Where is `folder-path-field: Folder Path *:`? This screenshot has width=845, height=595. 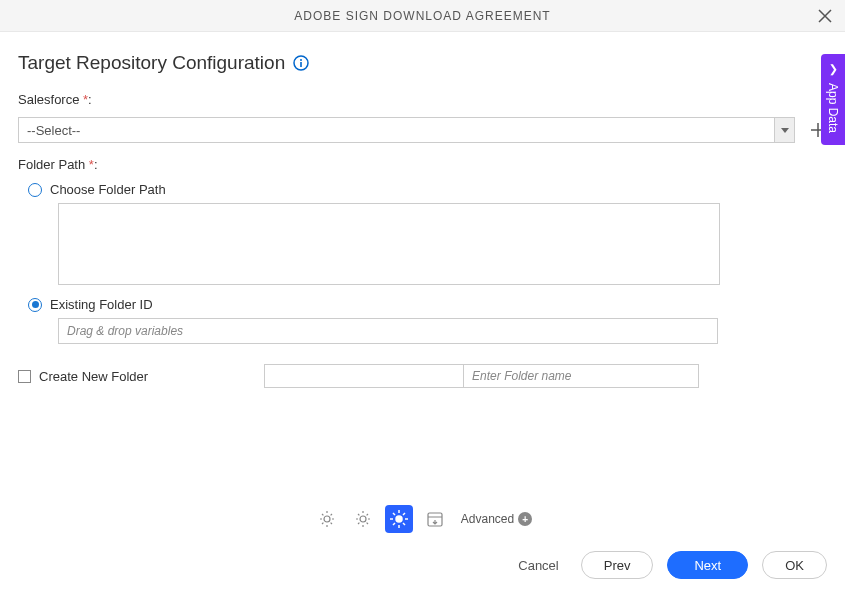
folder-path-field: Folder Path *: is located at coordinates (422, 164).